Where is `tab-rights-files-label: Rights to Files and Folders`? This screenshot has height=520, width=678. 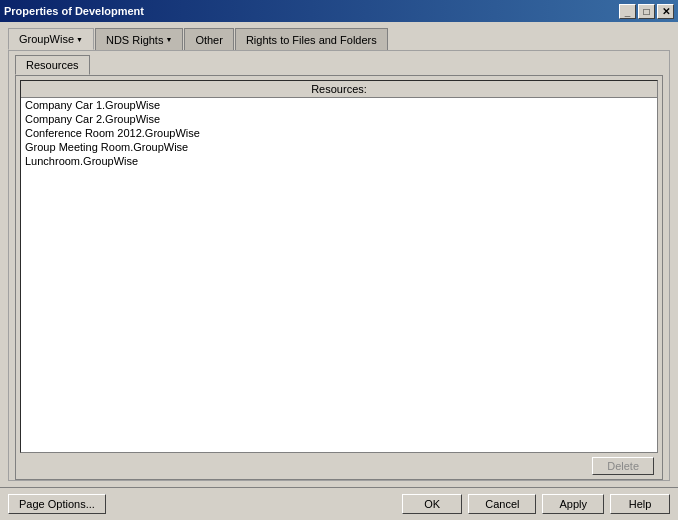 tab-rights-files-label: Rights to Files and Folders is located at coordinates (312, 40).